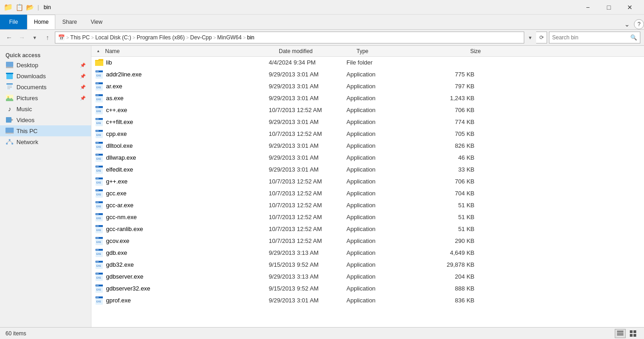  What do you see at coordinates (187, 86) in the screenshot?
I see `file-name: ar.exe` at bounding box center [187, 86].